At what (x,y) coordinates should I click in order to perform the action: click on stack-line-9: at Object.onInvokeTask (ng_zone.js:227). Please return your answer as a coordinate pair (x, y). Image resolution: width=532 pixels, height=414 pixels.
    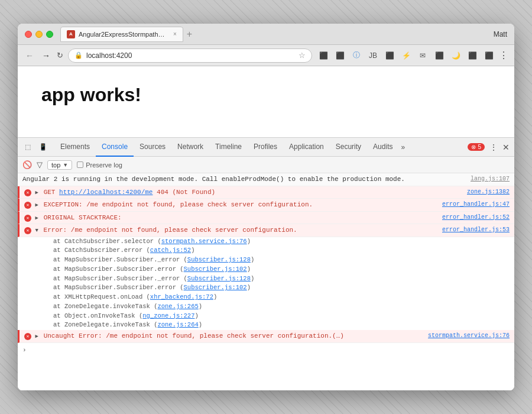
    Looking at the image, I should click on (266, 316).